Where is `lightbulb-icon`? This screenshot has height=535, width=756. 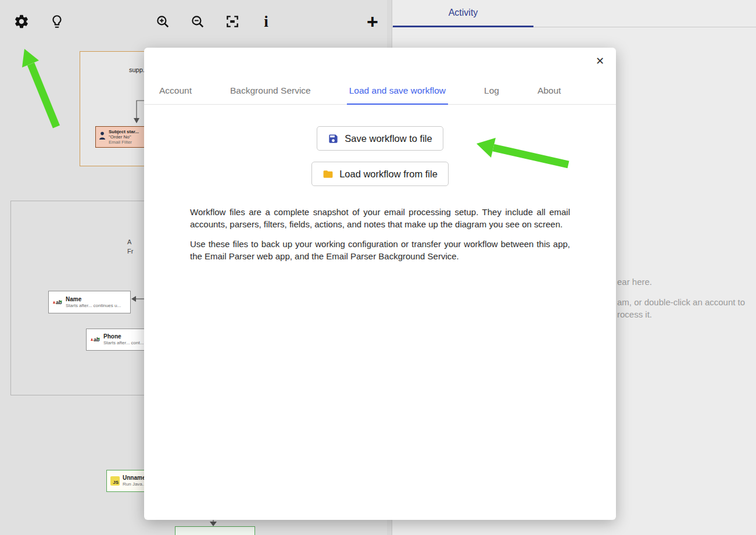
lightbulb-icon is located at coordinates (57, 22).